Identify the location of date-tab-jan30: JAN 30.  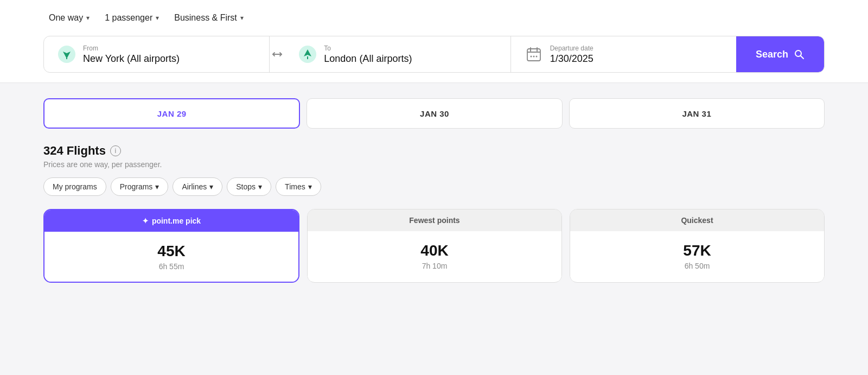
(434, 113).